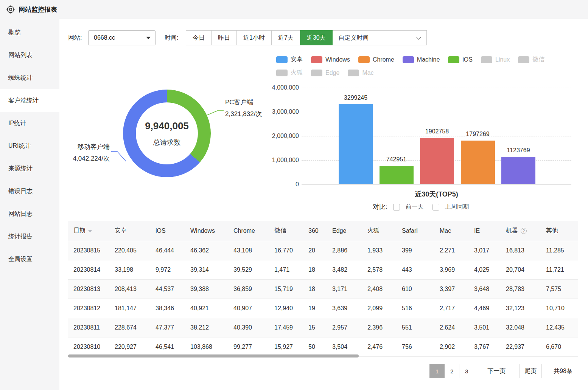 This screenshot has width=588, height=390. Describe the element at coordinates (344, 231) in the screenshot. I see `column-header: Edge` at that location.